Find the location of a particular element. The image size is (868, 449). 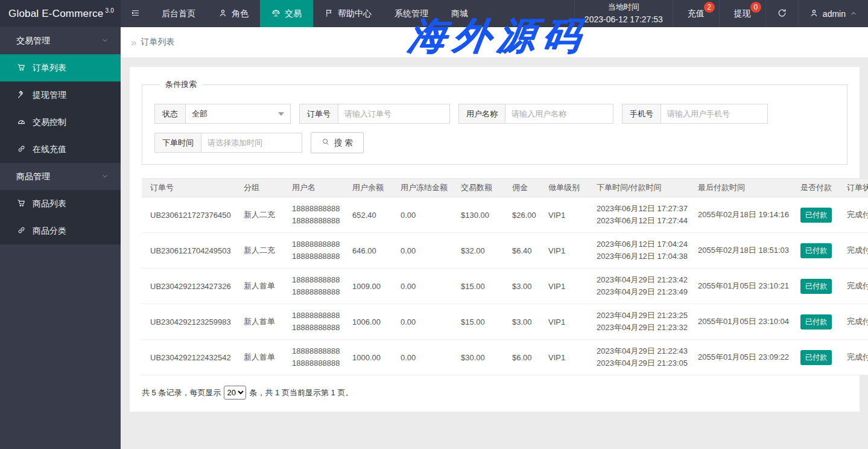

cell-commission: $3.00 is located at coordinates (522, 286).